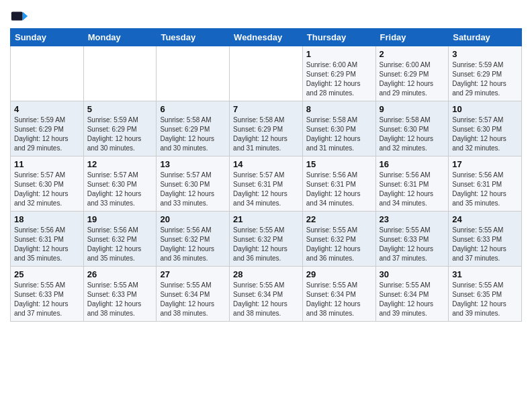  What do you see at coordinates (412, 184) in the screenshot?
I see `calendar-cell: 16Sunrise: 5:56 AM Sunset: 6:31 PM Dayli…` at bounding box center [412, 184].